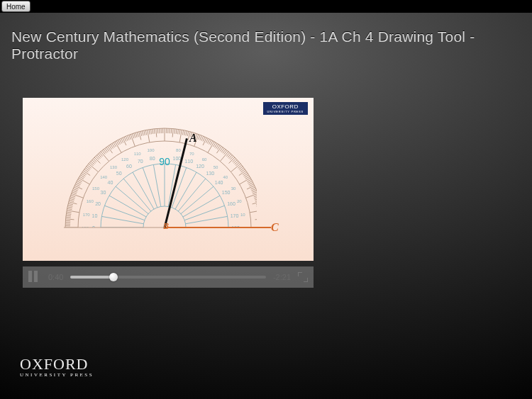 The height and width of the screenshot is (399, 532). What do you see at coordinates (275, 227) in the screenshot?
I see `point-c-label: C` at bounding box center [275, 227].